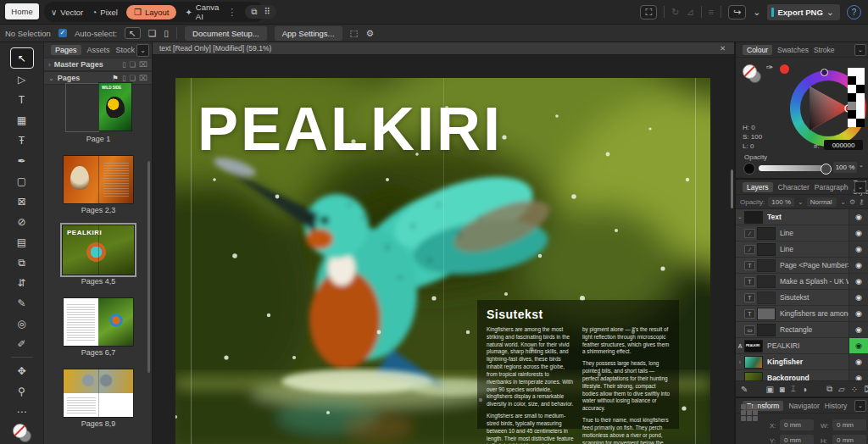 This screenshot has height=444, width=868. I want to click on artistic-text-tool: Ŧ, so click(22, 141).